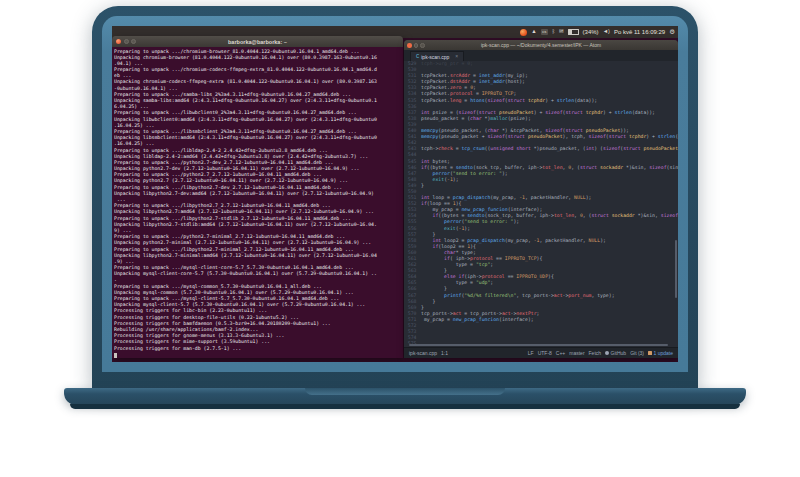  Describe the element at coordinates (258, 42) in the screenshot. I see `terminal-titlebar: barborka@barborka: ~` at that location.